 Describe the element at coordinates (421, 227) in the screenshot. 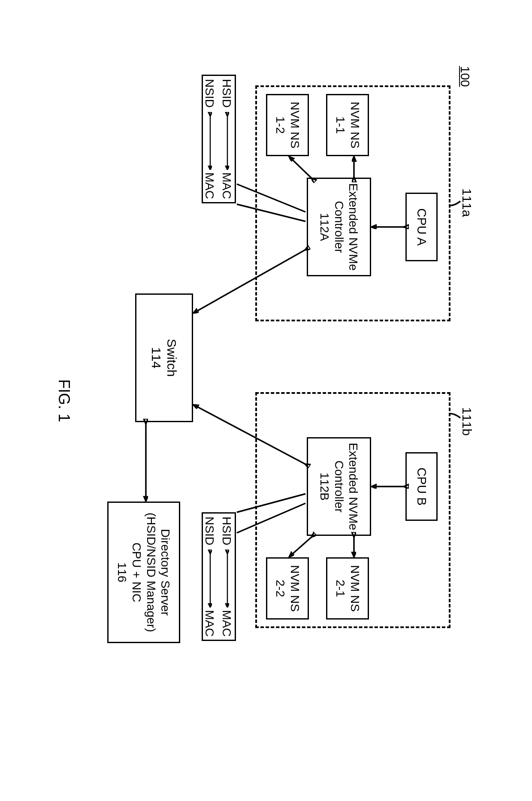

I see `cpu-a-label: CPU A` at that location.